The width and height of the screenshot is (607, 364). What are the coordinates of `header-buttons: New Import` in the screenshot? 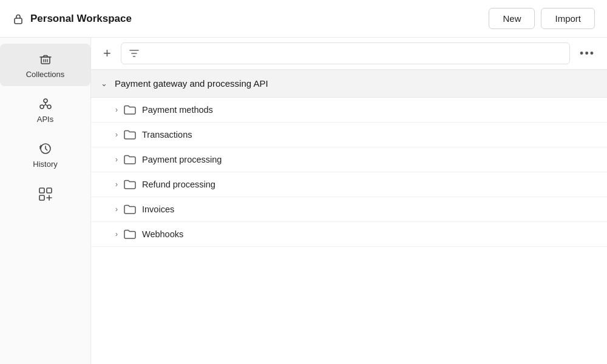 It's located at (541, 18).